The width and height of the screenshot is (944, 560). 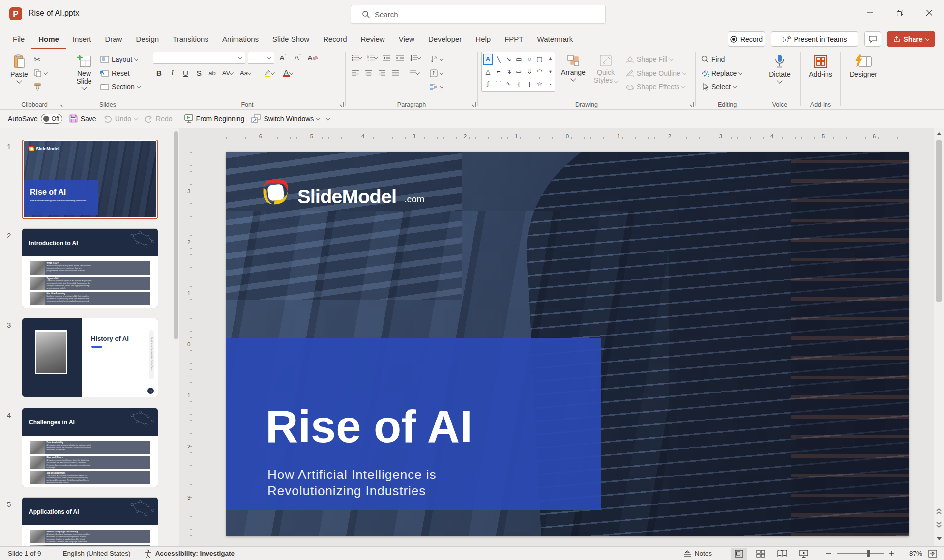 I want to click on shape-option-7: ⌐, so click(x=499, y=72).